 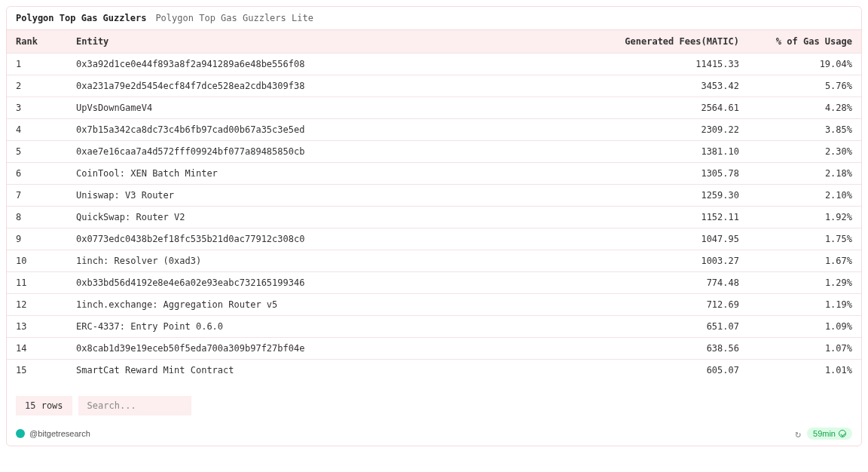 What do you see at coordinates (673, 65) in the screenshot?
I see `cell-fees: 11415.33` at bounding box center [673, 65].